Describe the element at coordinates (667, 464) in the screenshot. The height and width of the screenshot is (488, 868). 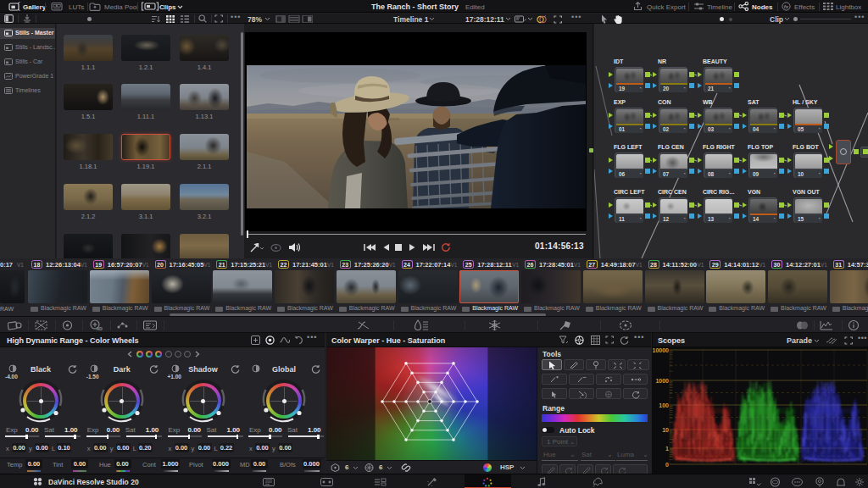
I see `svg-text: 0` at that location.